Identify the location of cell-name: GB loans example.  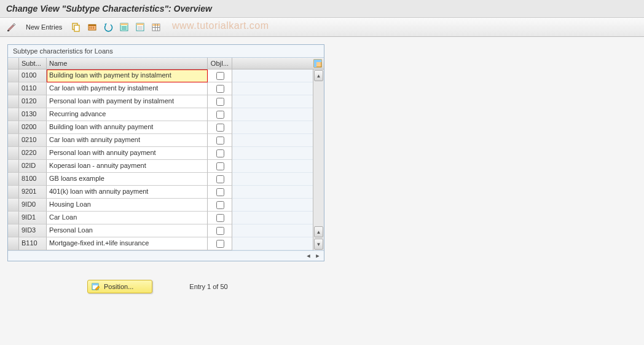
(127, 180).